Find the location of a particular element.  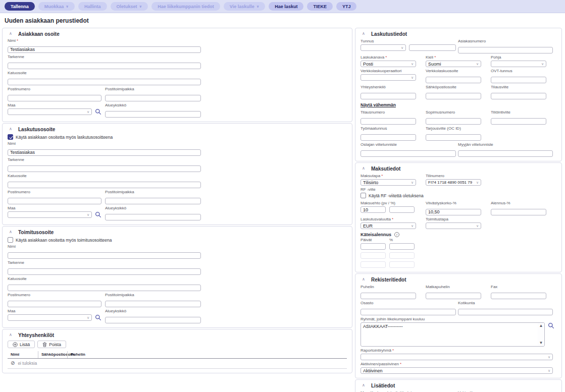

tunnus-input is located at coordinates (432, 47).